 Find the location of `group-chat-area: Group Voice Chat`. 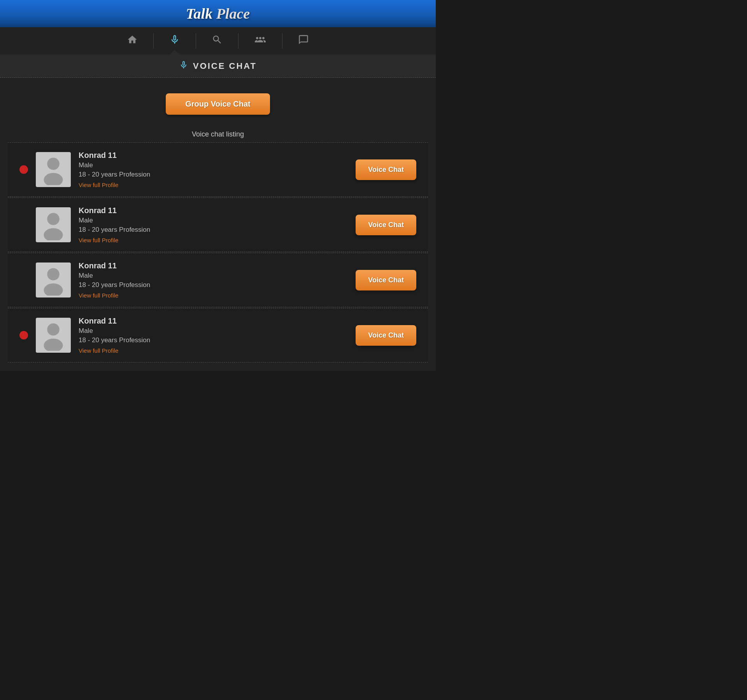

group-chat-area: Group Voice Chat is located at coordinates (218, 104).